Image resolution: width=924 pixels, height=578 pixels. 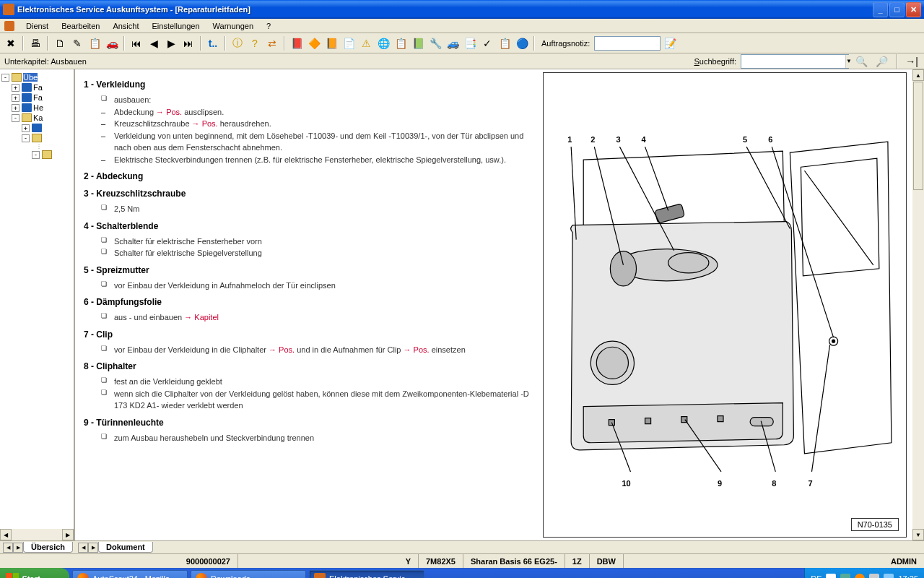 I want to click on tb-b1: 📕, so click(x=297, y=43).